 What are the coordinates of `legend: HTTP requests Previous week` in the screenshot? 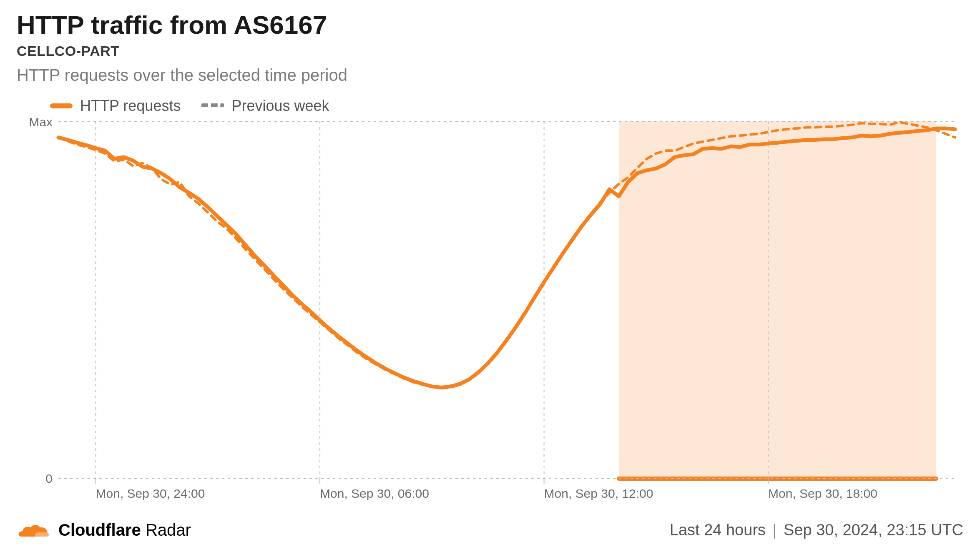 It's located at (507, 106).